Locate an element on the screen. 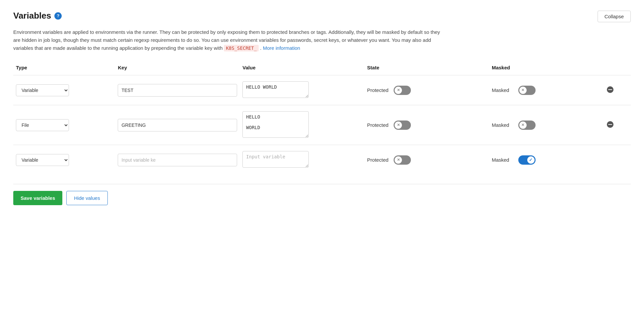 This screenshot has height=326, width=644. col-header-action is located at coordinates (617, 68).